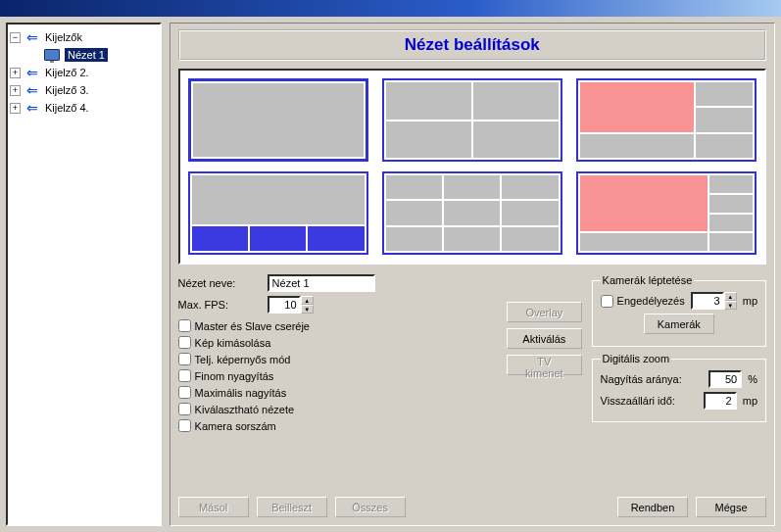 This screenshot has height=532, width=781. What do you see at coordinates (545, 364) in the screenshot?
I see `tv-output-button: TV kimenet` at bounding box center [545, 364].